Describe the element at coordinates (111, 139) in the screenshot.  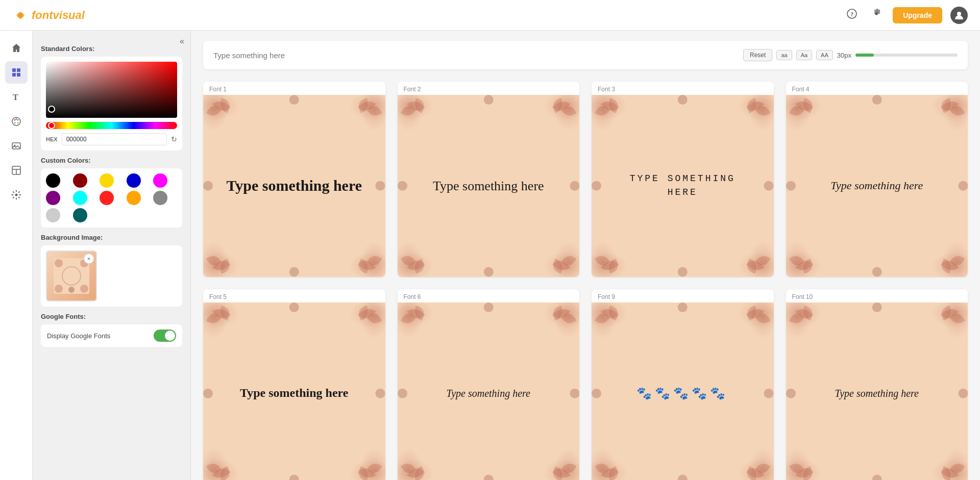
I see `hex-row: HEX ↻` at that location.